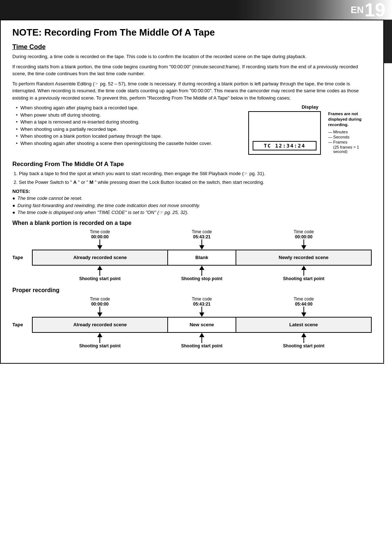  I want to click on bullets-column: When shooting again after playing back a…, so click(126, 129).